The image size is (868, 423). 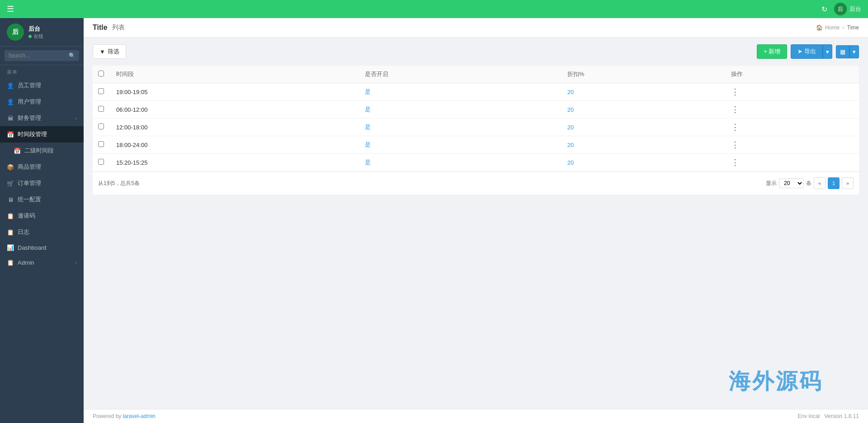 I want to click on cell-enabled-2: 是, so click(x=461, y=128).